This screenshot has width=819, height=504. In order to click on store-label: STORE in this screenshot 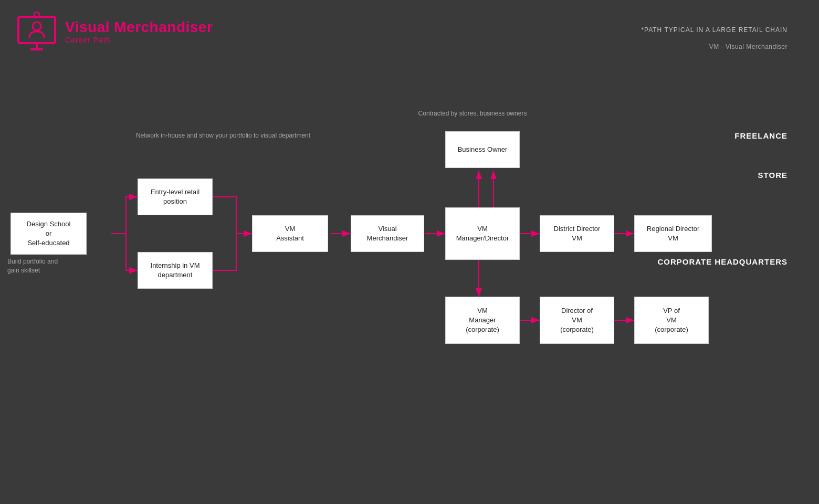, I will do `click(773, 175)`.